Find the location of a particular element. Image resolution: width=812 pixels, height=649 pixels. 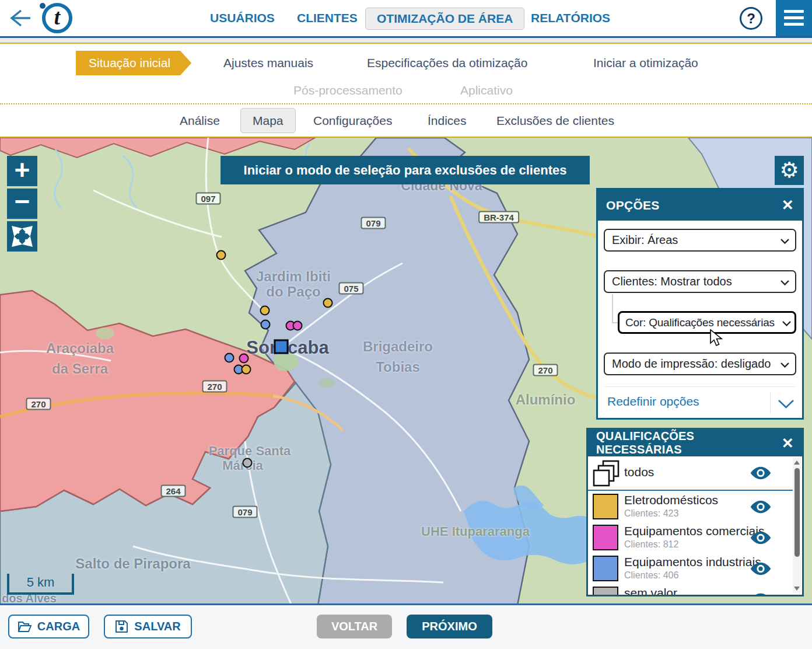

options-close-icon: ✕ is located at coordinates (788, 205).